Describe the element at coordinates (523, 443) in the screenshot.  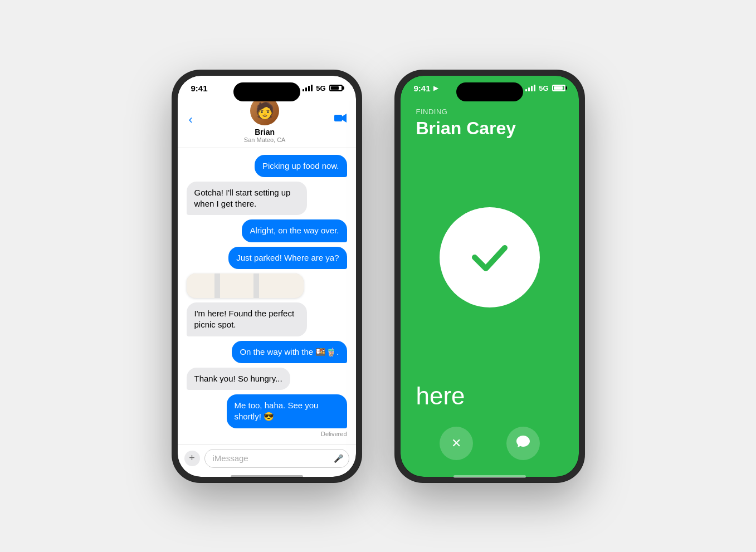
I see `message-icon` at that location.